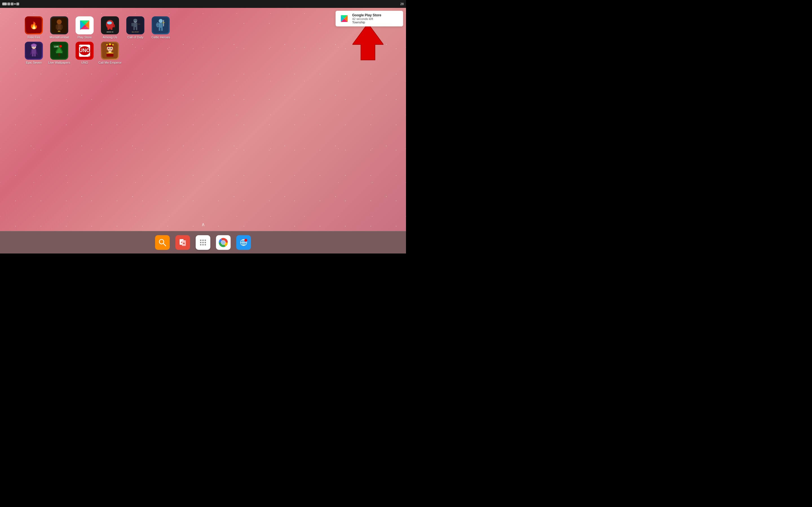 The height and width of the screenshot is (507, 812). I want to click on app-icon-amongus: AMONG US, so click(110, 25).